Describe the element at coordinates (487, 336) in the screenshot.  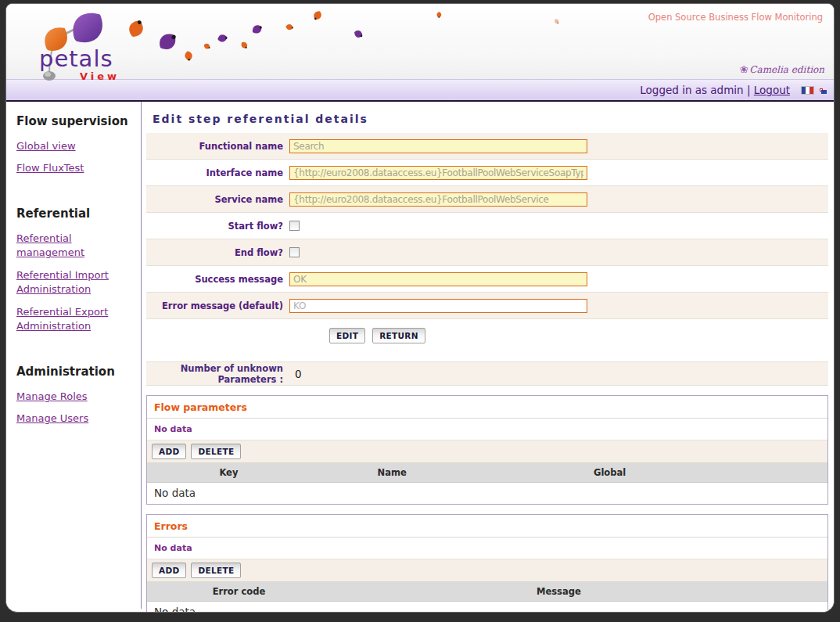
I see `form-actions: EDIT RETURN` at that location.